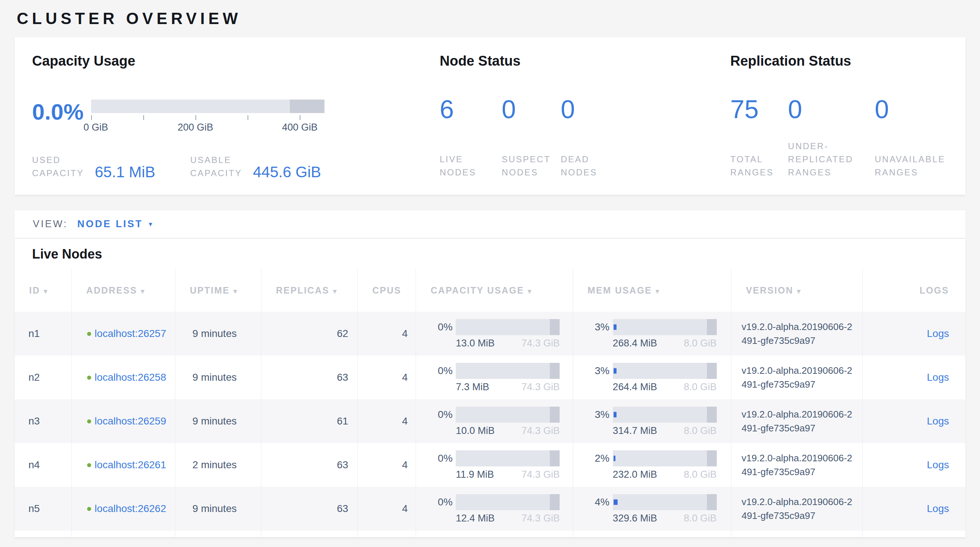  What do you see at coordinates (151, 224) in the screenshot?
I see `chevron-down-icon: ▾` at bounding box center [151, 224].